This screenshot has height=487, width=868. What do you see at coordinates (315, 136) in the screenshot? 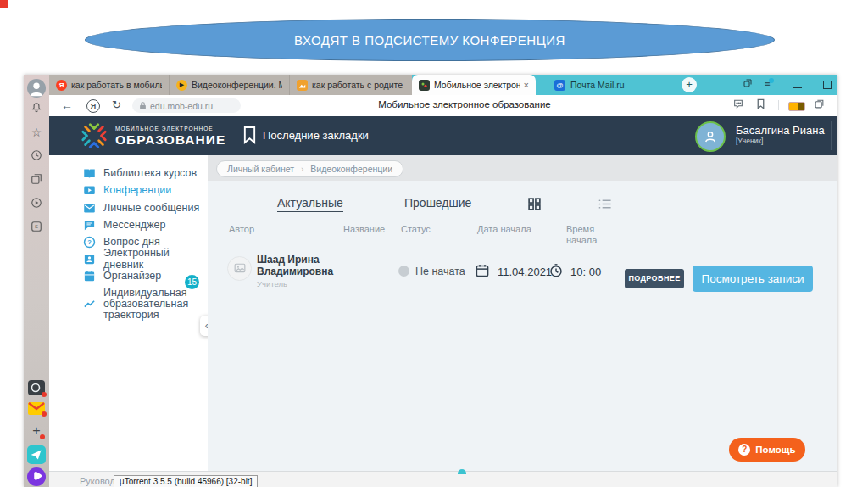
I see `bookmarks-label: Последние закладки` at bounding box center [315, 136].